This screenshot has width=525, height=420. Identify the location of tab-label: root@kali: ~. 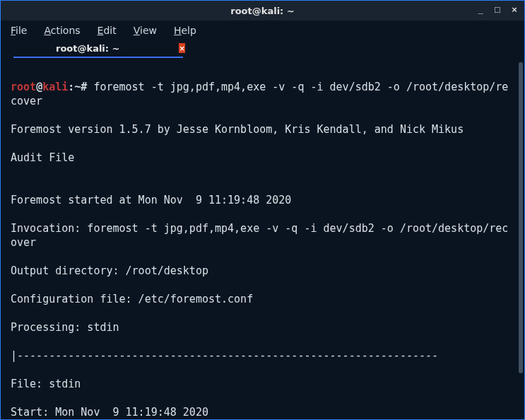
(88, 48).